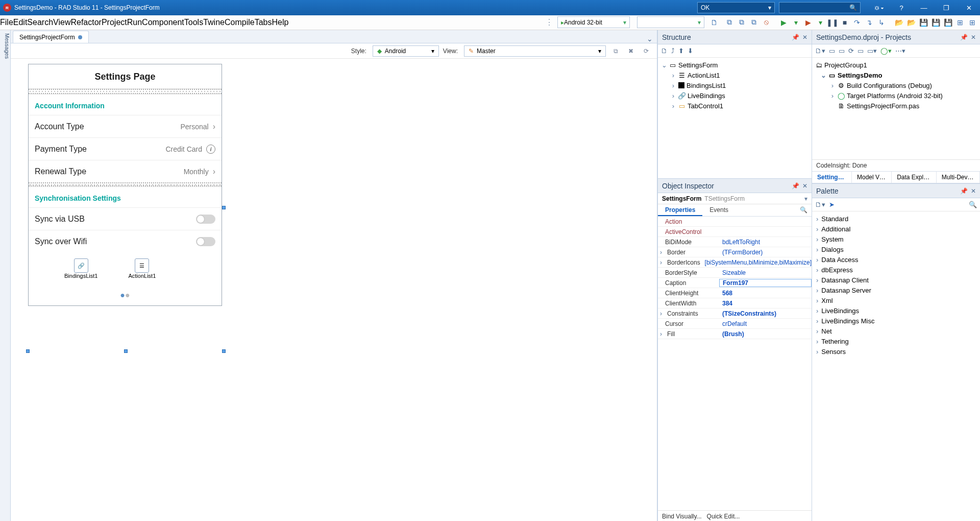 This screenshot has height=521, width=980. What do you see at coordinates (5, 276) in the screenshot?
I see `messages-rail: Messages` at bounding box center [5, 276].